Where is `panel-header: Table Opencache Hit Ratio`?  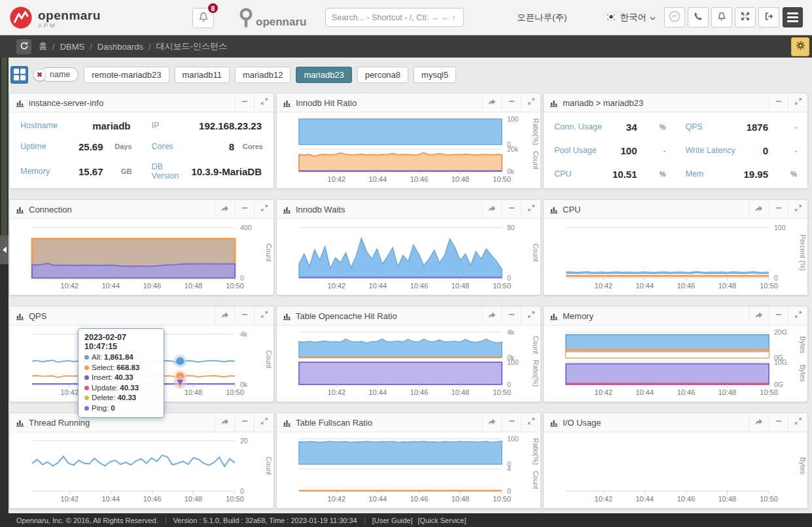
panel-header: Table Opencache Hit Ratio is located at coordinates (408, 316).